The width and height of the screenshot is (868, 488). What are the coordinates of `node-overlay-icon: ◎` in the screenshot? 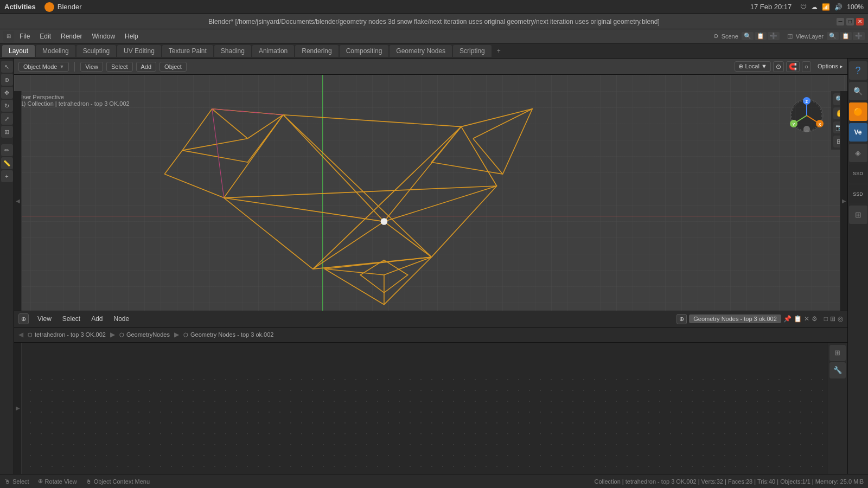 It's located at (840, 319).